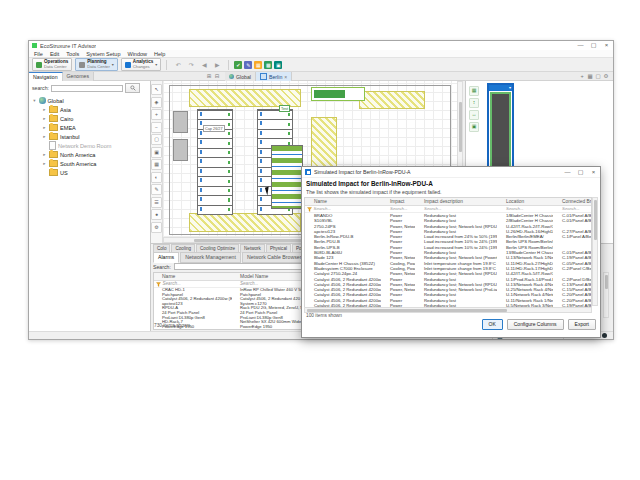 This screenshot has height=480, width=640. I want to click on table-vertical-scrollbar, so click(606, 295).